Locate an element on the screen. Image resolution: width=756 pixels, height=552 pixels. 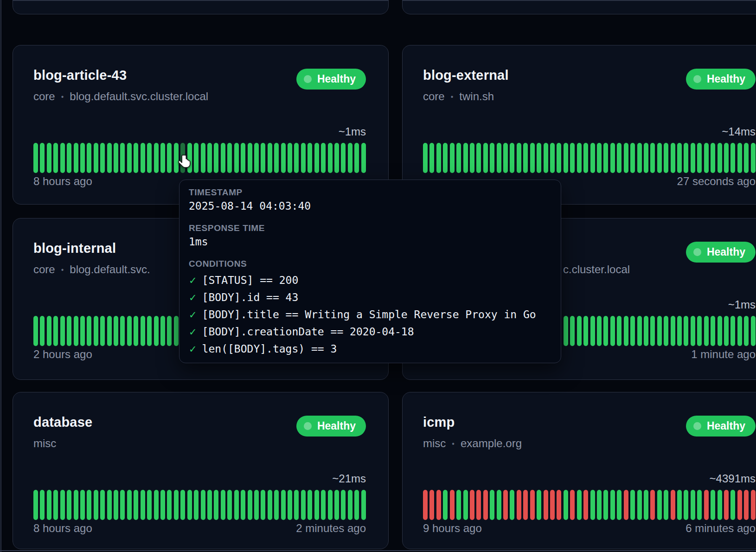
endpoint-card-database: database misc Healthy ~21ms 8 hours ago … is located at coordinates (200, 470).